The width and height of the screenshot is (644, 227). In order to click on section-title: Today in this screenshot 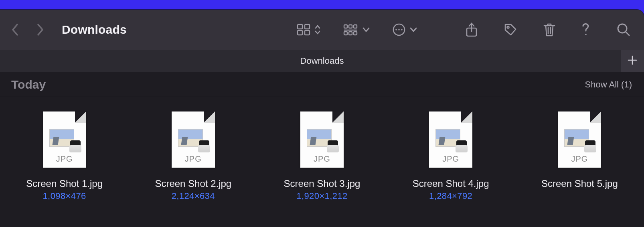, I will do `click(28, 85)`.